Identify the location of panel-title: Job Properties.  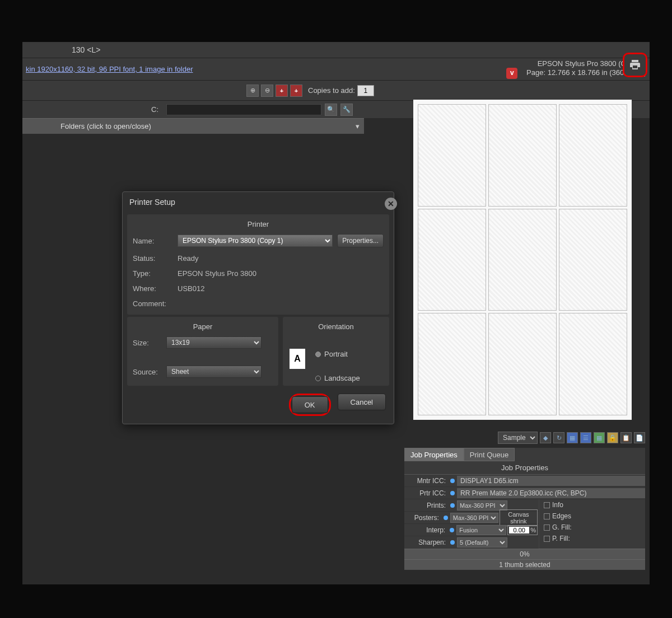
(525, 468).